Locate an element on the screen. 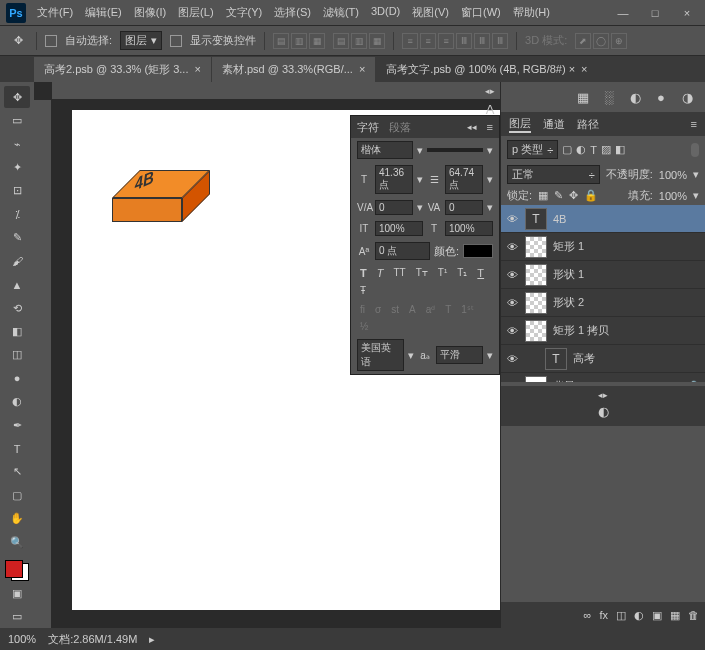  menu-edit: 编辑(E) is located at coordinates (104, 12).